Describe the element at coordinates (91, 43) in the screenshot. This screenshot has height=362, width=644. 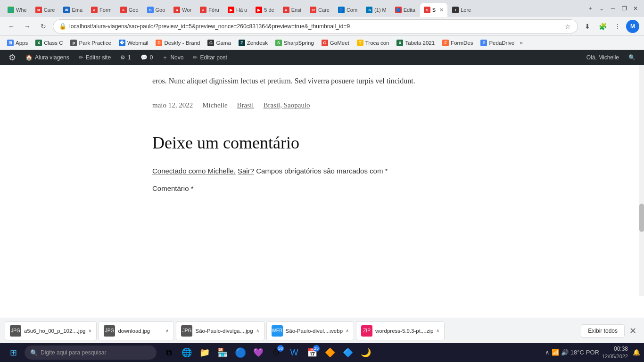
I see `bookmark-park-practice: pPark Practice` at that location.